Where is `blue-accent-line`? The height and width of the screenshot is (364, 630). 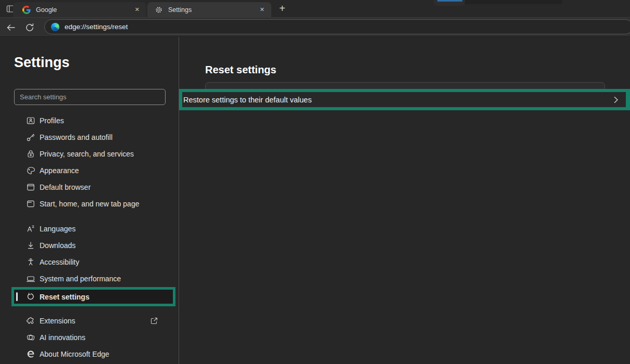 blue-accent-line is located at coordinates (450, 1).